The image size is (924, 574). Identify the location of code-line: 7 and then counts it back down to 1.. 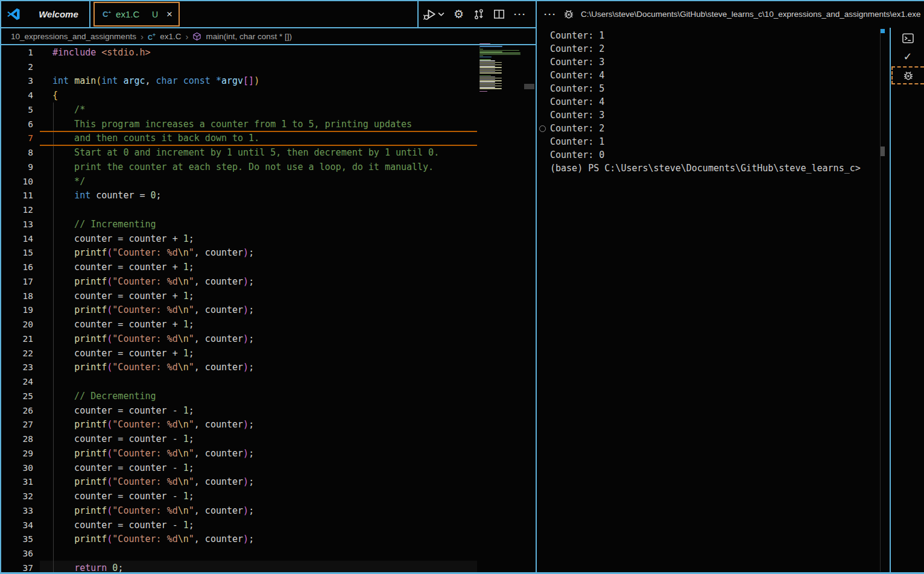
(268, 139).